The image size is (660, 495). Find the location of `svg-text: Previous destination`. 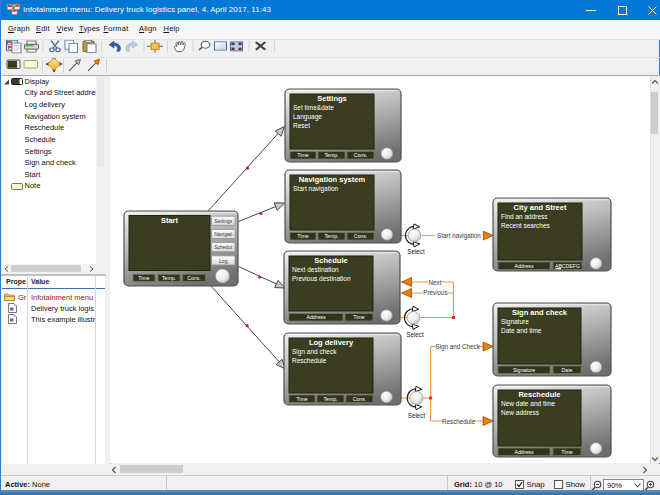

svg-text: Previous destination is located at coordinates (322, 278).